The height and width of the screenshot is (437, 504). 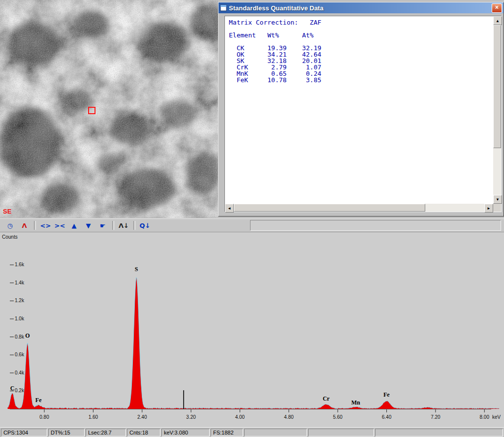 I want to click on x-tick-label: 2.40, so click(x=142, y=417).